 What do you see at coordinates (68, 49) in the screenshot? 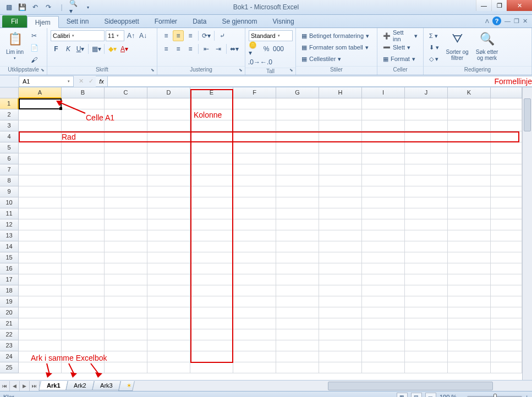
I see `italic-icon: K` at bounding box center [68, 49].